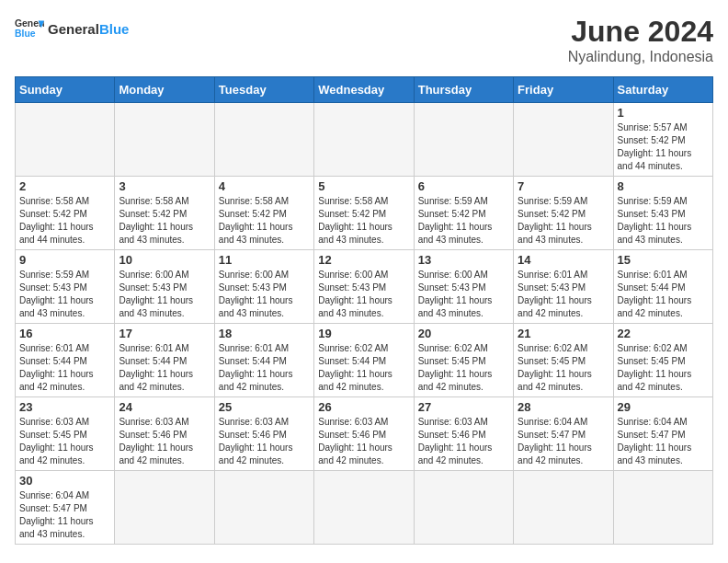 This screenshot has width=728, height=563. Describe the element at coordinates (72, 29) in the screenshot. I see `logo: General Blue GeneralBlue` at that location.